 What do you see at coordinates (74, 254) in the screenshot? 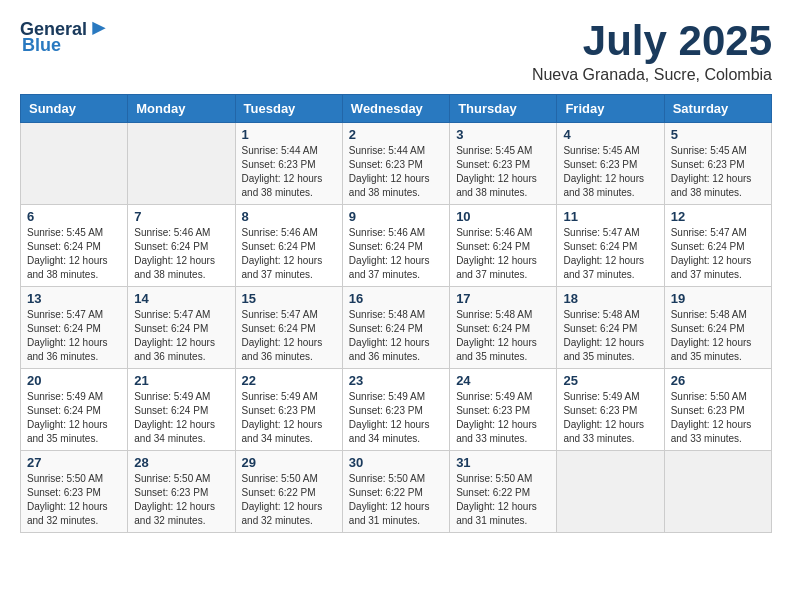
I see `day-info: Sunrise: 5:45 AM Sunset: 6:24 PM Dayligh…` at bounding box center [74, 254].